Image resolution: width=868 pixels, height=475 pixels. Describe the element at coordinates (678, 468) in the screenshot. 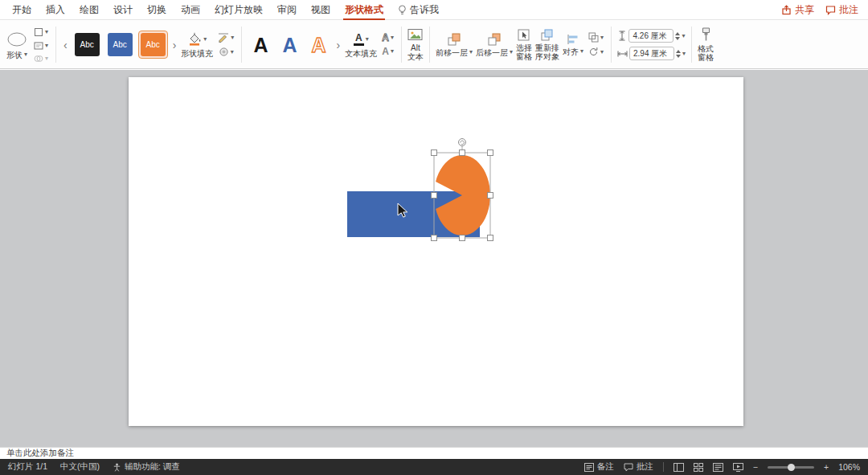

I see `normal-view-button` at that location.